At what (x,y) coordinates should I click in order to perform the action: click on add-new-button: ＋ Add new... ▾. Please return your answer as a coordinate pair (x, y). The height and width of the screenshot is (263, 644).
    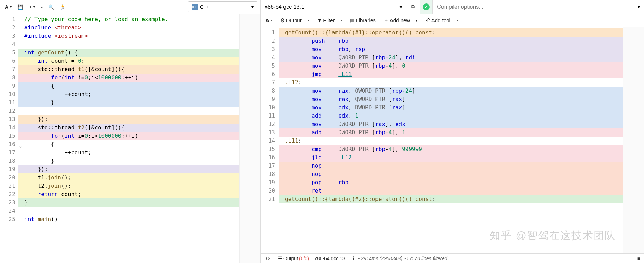
    Looking at the image, I should click on (401, 20).